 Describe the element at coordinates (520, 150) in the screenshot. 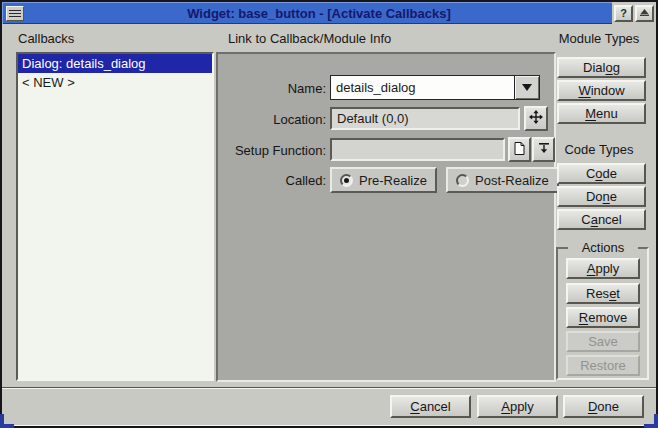

I see `new-function-button` at that location.